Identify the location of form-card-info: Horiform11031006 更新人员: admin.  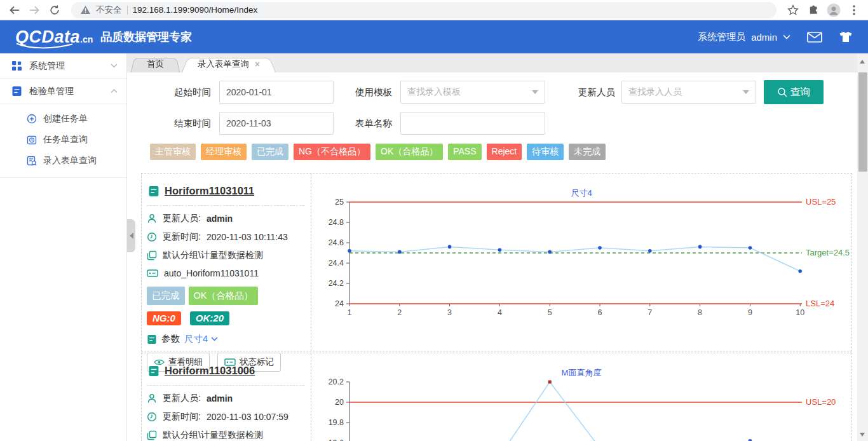
(226, 397).